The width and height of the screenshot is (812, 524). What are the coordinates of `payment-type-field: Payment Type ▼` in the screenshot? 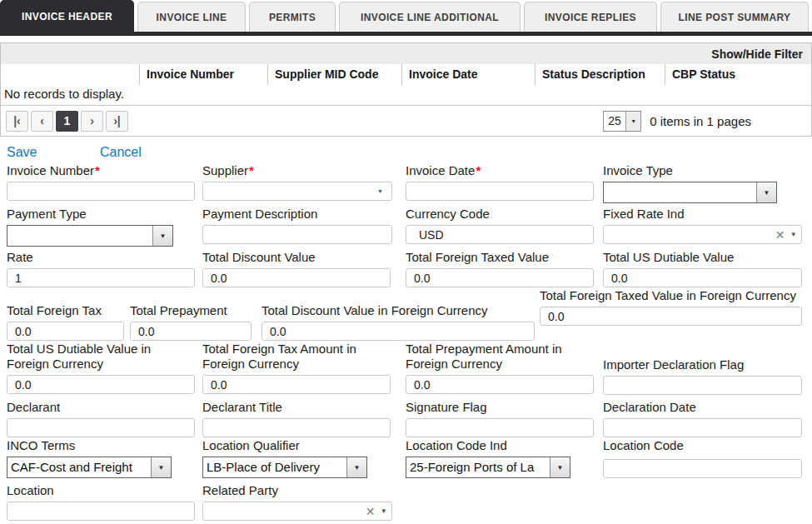 It's located at (90, 227).